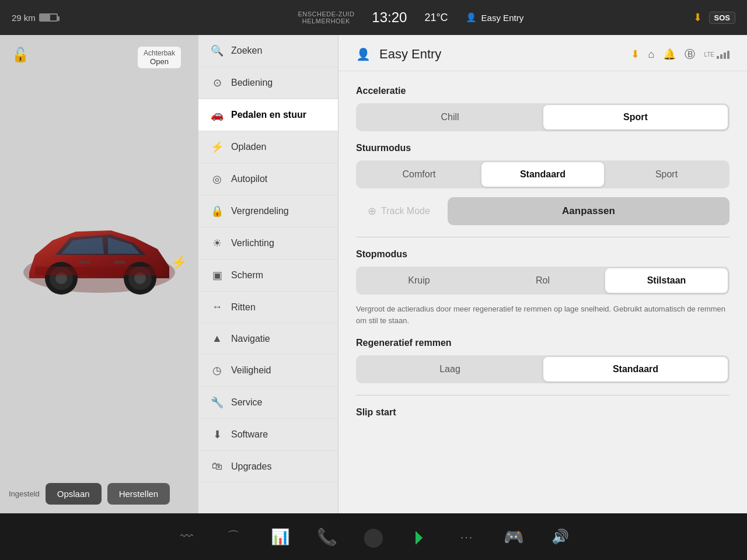 This screenshot has width=747, height=560. What do you see at coordinates (268, 83) in the screenshot?
I see `nav-item-bediening: ⊙ Bediening` at bounding box center [268, 83].